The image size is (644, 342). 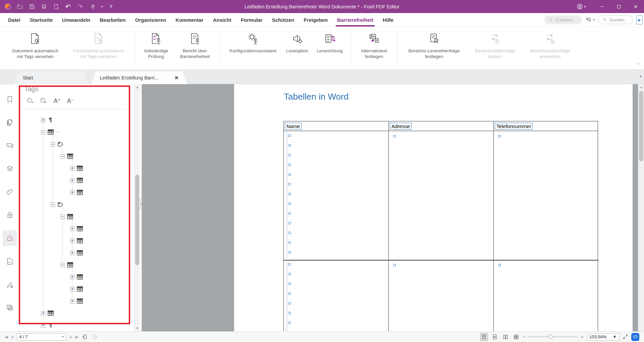 I want to click on chevron-down-icon: ▾, so click(x=102, y=7).